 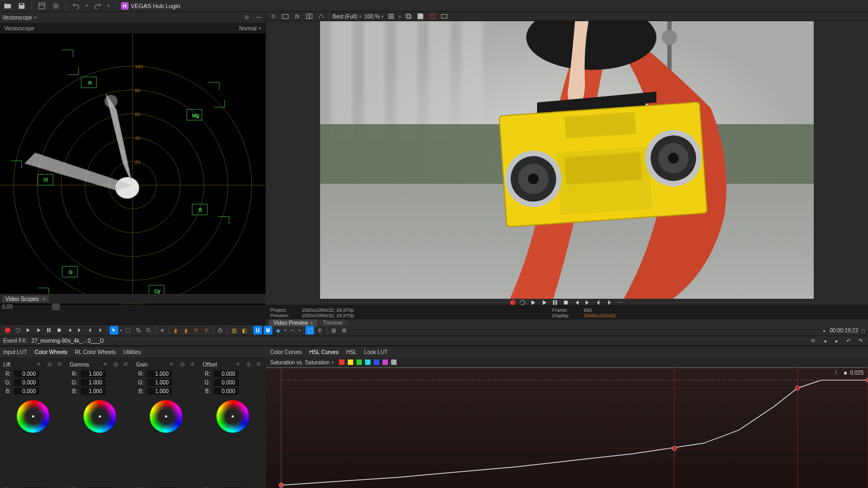 What do you see at coordinates (95, 352) in the screenshot?
I see `tab-rl-color-wheels: RL Color Wheels` at bounding box center [95, 352].